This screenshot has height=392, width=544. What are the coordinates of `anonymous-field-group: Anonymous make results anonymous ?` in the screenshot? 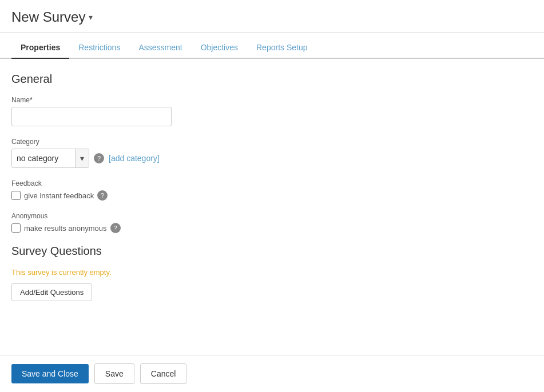 It's located at (272, 223).